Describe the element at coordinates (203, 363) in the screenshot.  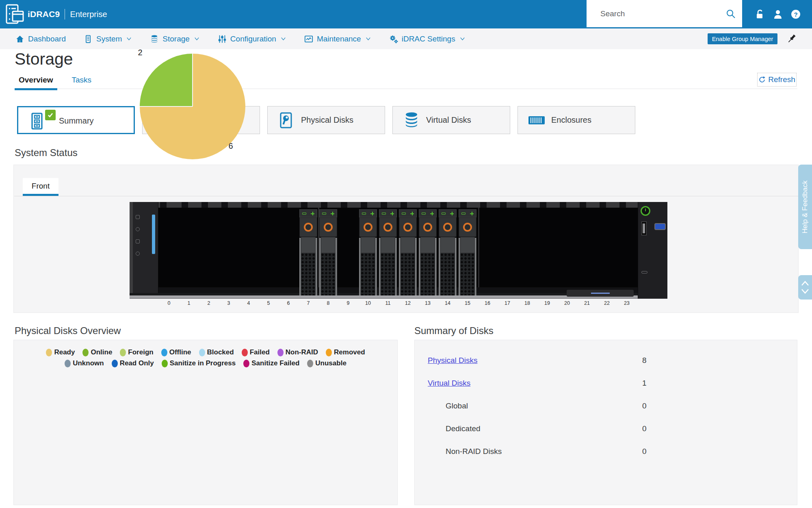
I see `legend-label: Sanitize in Progress` at that location.